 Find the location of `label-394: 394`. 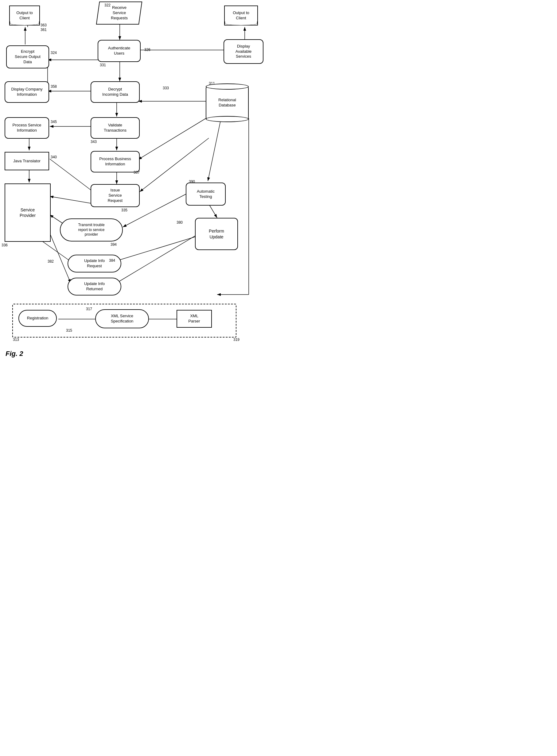

label-394: 394 is located at coordinates (114, 245).